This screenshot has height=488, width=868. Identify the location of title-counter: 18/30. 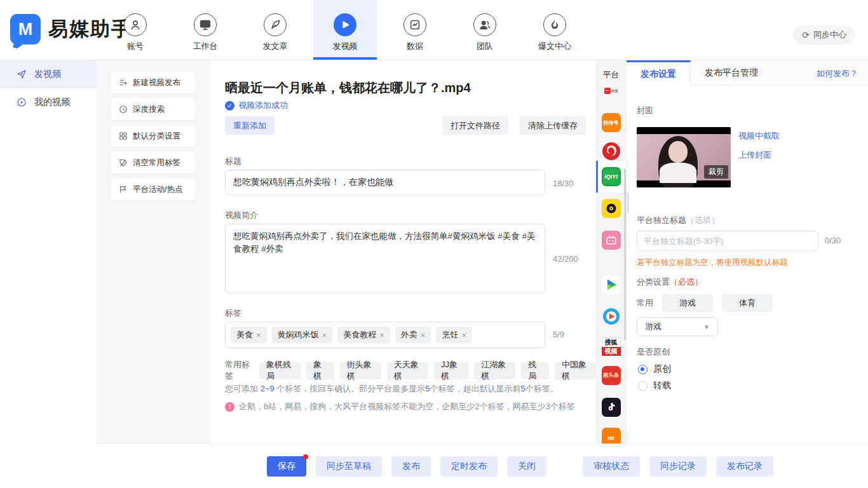
(563, 183).